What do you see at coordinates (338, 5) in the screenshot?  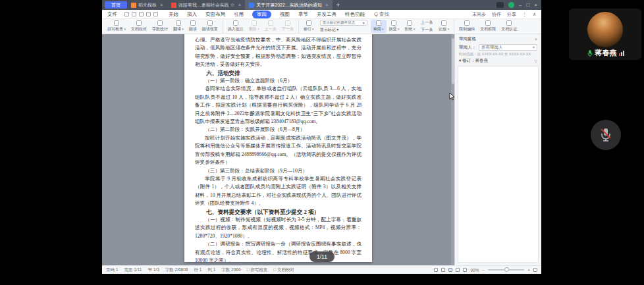 I see `new-tab-button: +` at bounding box center [338, 5].